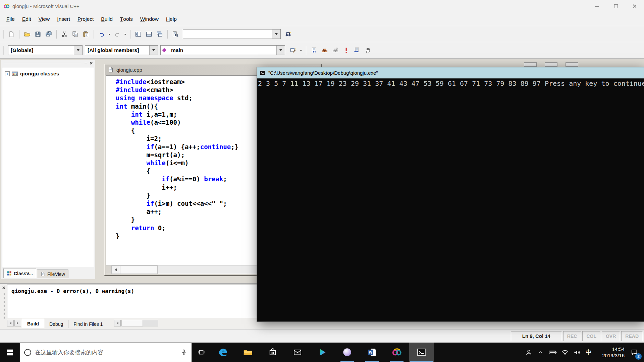 This screenshot has height=362, width=644. Describe the element at coordinates (4, 288) in the screenshot. I see `output-close-button` at that location.